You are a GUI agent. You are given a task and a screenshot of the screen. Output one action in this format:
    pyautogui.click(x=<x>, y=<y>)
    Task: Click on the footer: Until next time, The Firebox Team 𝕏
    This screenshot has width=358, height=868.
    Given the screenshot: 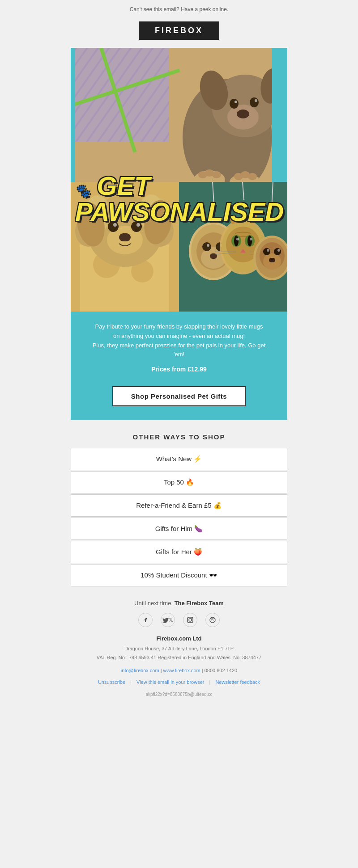 What is the action you would take?
    pyautogui.click(x=179, y=657)
    